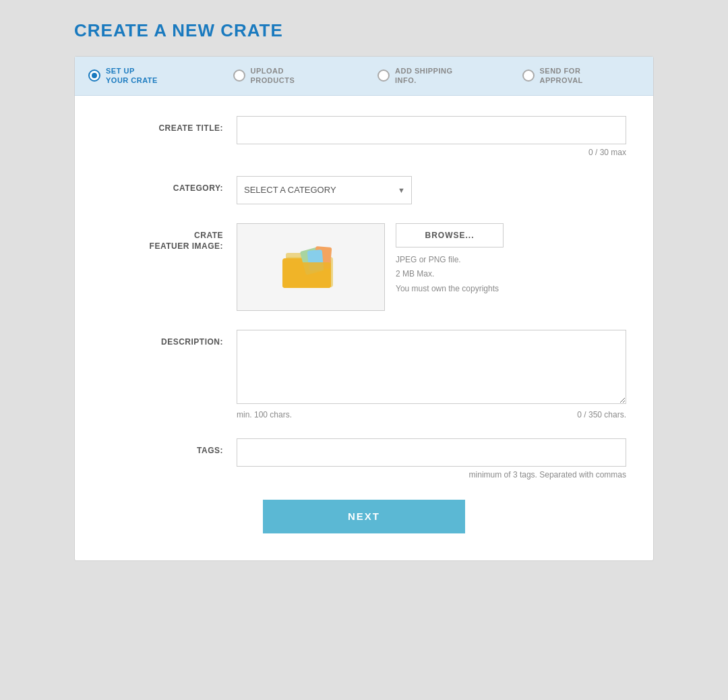 This screenshot has height=700, width=728. I want to click on description-meta: min. 100 chars. 0 / 350 chars., so click(431, 415).